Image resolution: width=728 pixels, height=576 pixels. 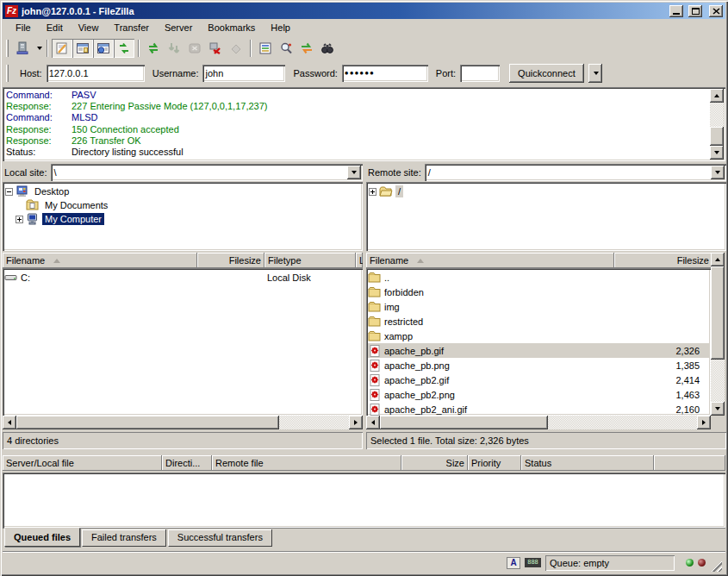 What do you see at coordinates (221, 538) in the screenshot?
I see `tab-successful-transfers: Successful transfers` at bounding box center [221, 538].